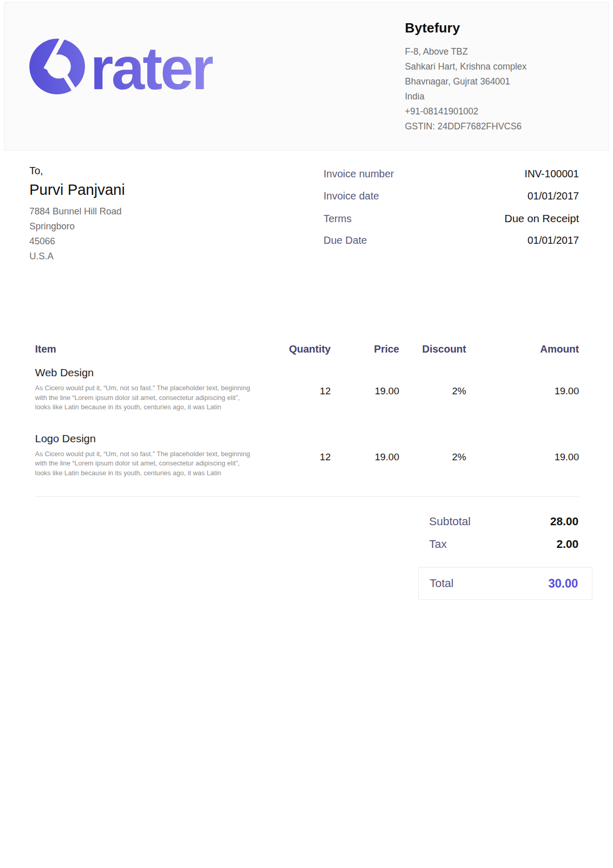  Describe the element at coordinates (433, 349) in the screenshot. I see `col-header-discount: Discount` at that location.